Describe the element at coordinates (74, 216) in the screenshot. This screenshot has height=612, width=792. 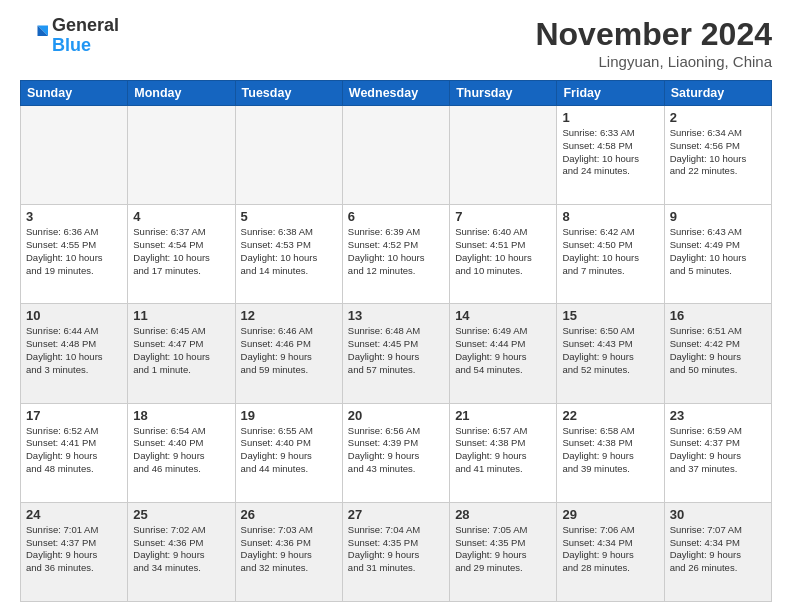
I see `day-number: 3` at that location.